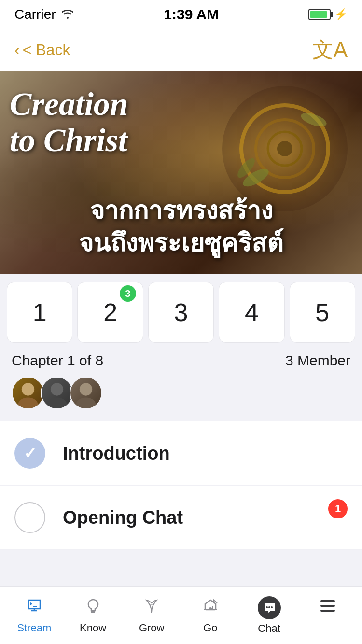 The height and width of the screenshot is (644, 362). What do you see at coordinates (34, 615) in the screenshot?
I see `tab-item-stream: Stream` at bounding box center [34, 615].